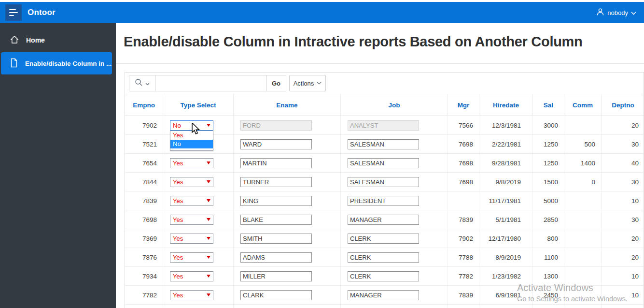 The width and height of the screenshot is (644, 308). What do you see at coordinates (58, 40) in the screenshot?
I see `sidebar-item-home: Home` at bounding box center [58, 40].